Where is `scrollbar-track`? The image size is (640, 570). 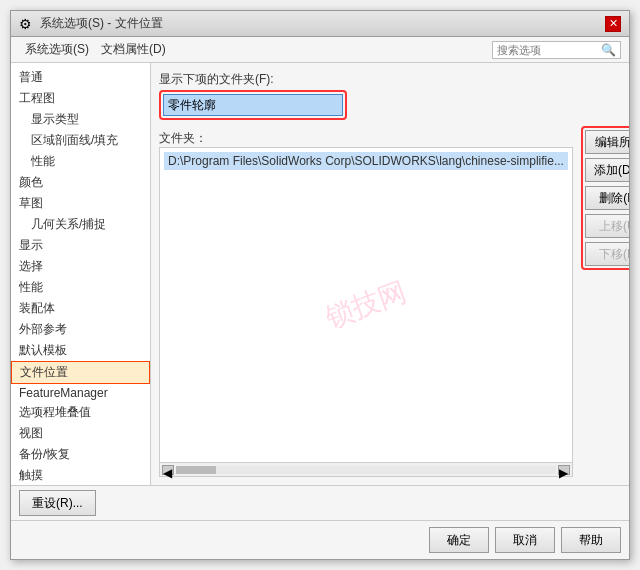 scrollbar-track is located at coordinates (366, 470).